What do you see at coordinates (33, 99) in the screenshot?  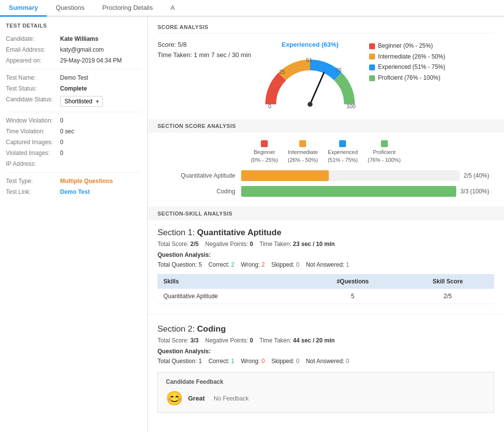 I see `candidate-status-label: Candidate Status:` at bounding box center [33, 99].